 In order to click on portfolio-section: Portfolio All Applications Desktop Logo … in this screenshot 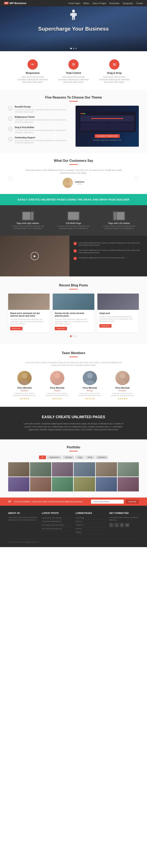, I will do `click(74, 468)`.